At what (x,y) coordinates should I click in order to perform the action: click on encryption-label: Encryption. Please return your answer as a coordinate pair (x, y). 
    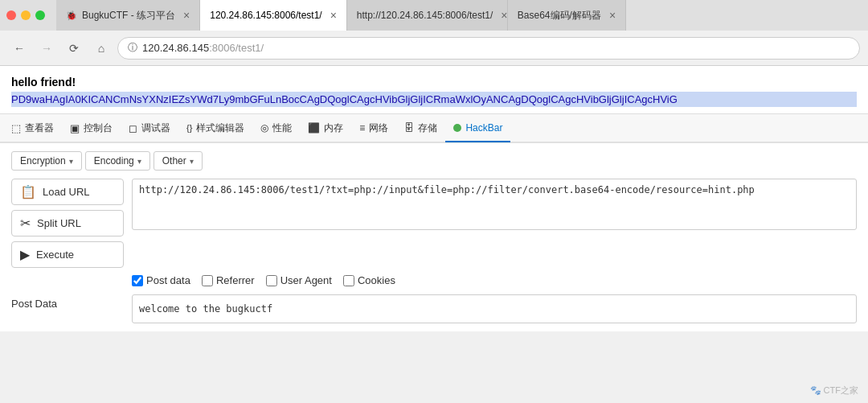
    Looking at the image, I should click on (43, 161).